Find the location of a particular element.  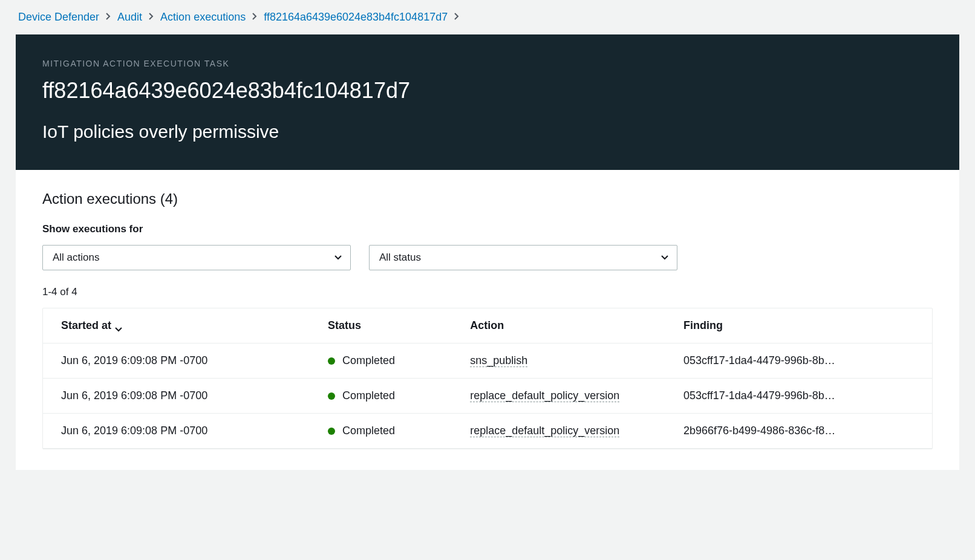

col-header-status-label: Status is located at coordinates (345, 325).